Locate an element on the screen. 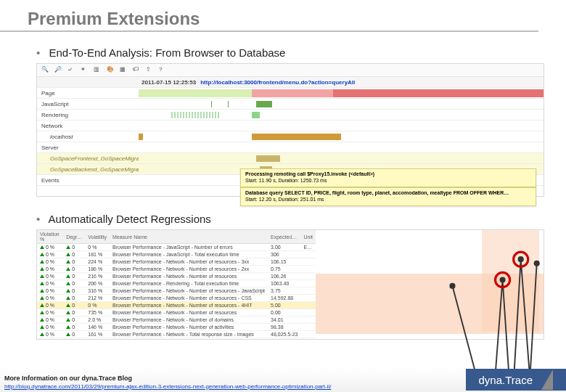  row-srv2-label: GoSpaceBackend_GoSpaceMigrationA is located at coordinates (88, 170).